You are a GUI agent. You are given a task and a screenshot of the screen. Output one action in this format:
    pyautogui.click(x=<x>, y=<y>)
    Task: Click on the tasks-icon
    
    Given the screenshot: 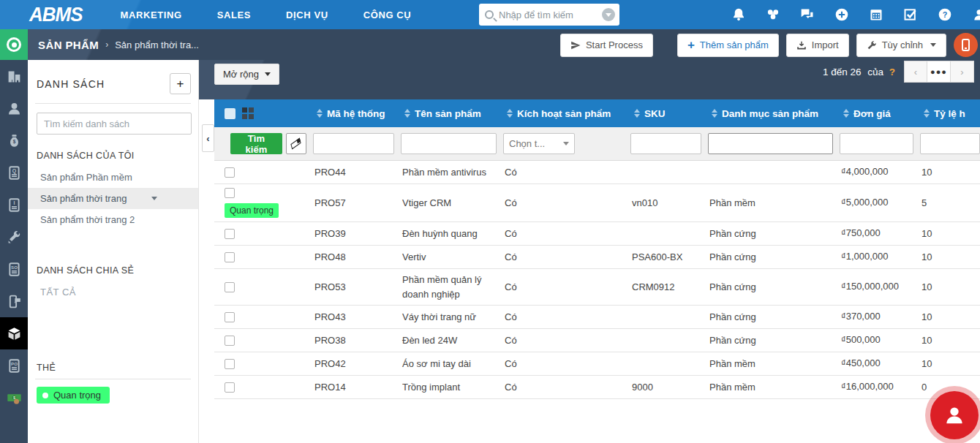 What is the action you would take?
    pyautogui.click(x=911, y=15)
    